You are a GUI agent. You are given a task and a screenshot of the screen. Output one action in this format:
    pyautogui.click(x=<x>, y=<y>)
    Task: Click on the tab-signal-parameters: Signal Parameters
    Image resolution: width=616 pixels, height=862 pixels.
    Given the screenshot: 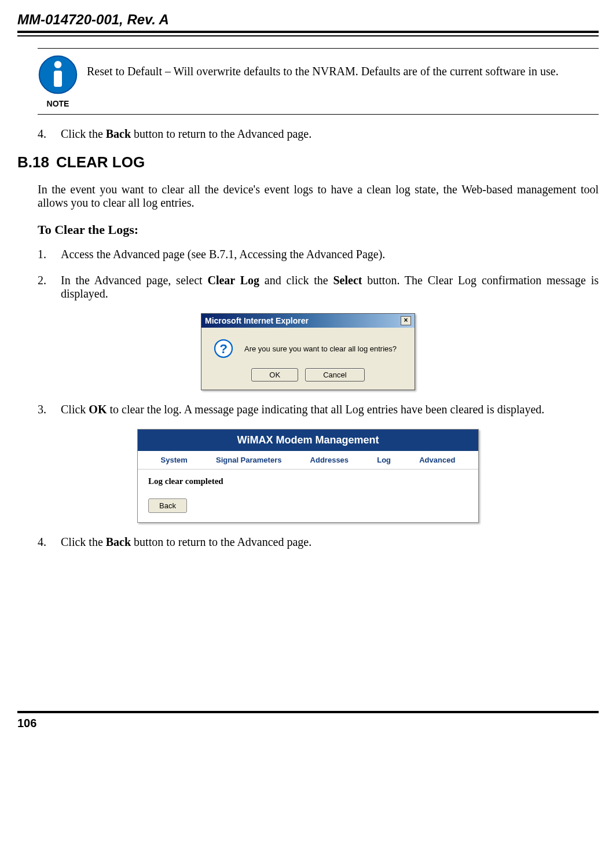 What is the action you would take?
    pyautogui.click(x=249, y=460)
    